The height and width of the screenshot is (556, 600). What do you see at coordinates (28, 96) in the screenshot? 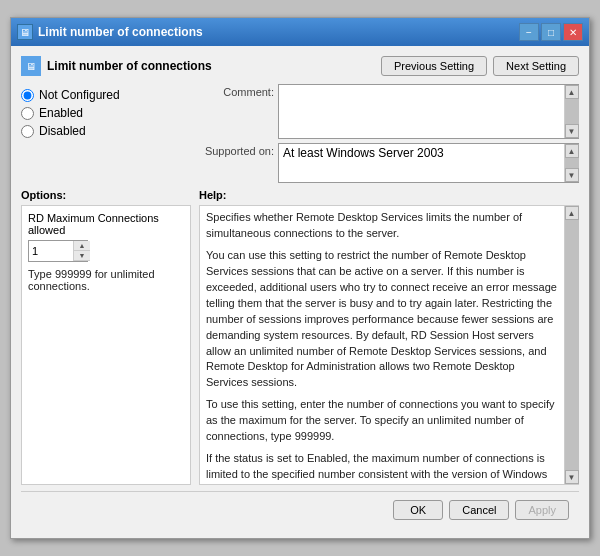
I see `radio-not-configured-input` at bounding box center [28, 96].